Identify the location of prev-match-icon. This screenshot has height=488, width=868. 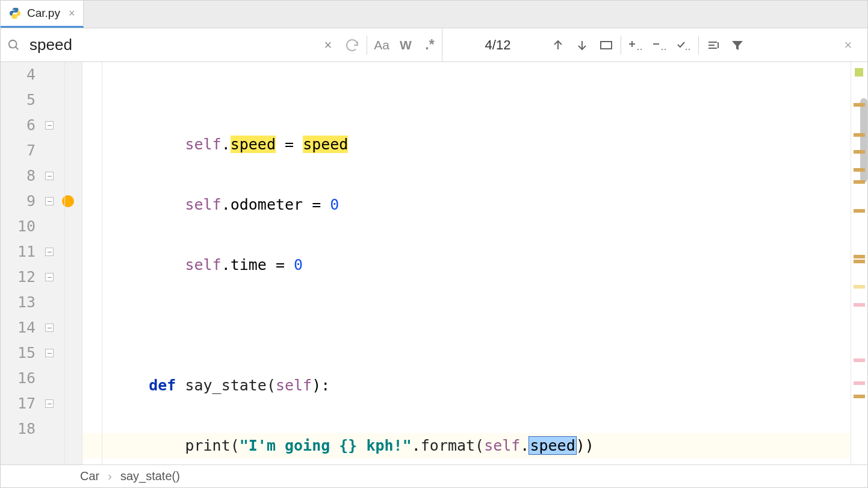
(558, 45).